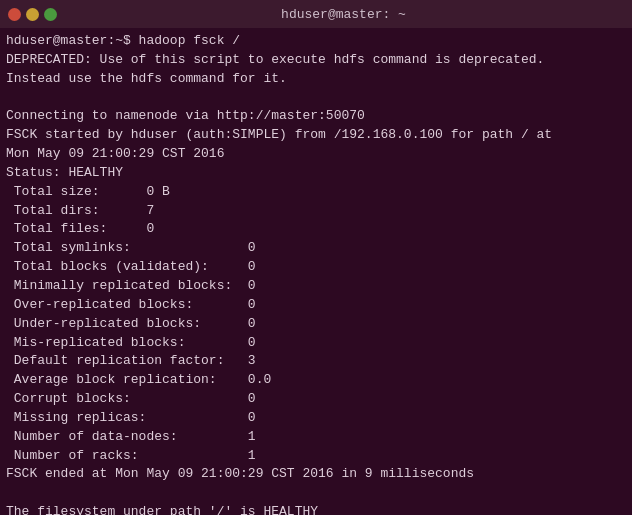  Describe the element at coordinates (316, 286) in the screenshot. I see `terminal-line: Minimally replicated blocks: 0` at that location.